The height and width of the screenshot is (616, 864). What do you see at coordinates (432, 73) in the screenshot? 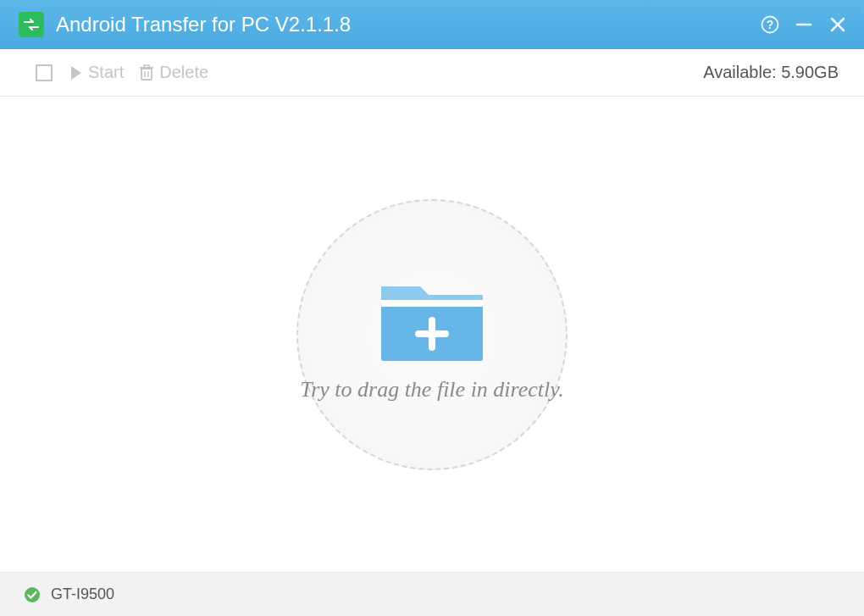
I see `toolbar: Start Delete Available: 5.90GB` at bounding box center [432, 73].